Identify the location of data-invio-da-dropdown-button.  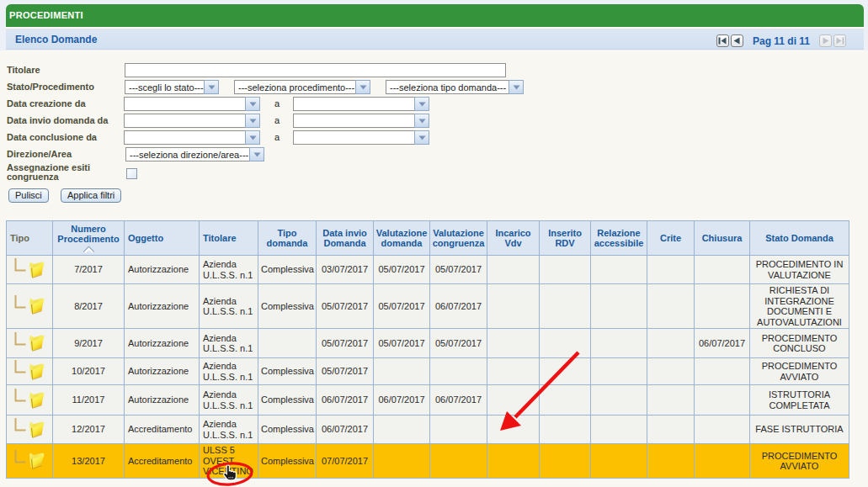
(253, 121).